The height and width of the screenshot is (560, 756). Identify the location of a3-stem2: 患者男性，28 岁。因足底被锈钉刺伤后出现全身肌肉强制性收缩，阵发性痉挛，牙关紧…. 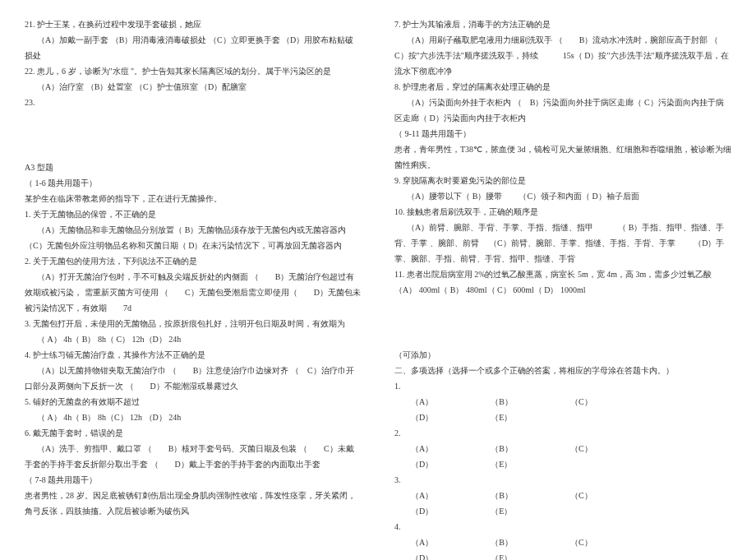
(193, 503).